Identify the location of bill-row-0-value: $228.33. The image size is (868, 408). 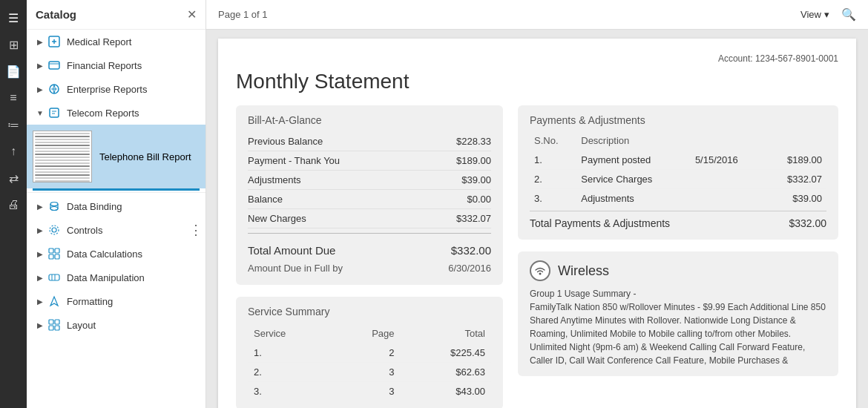
(473, 141).